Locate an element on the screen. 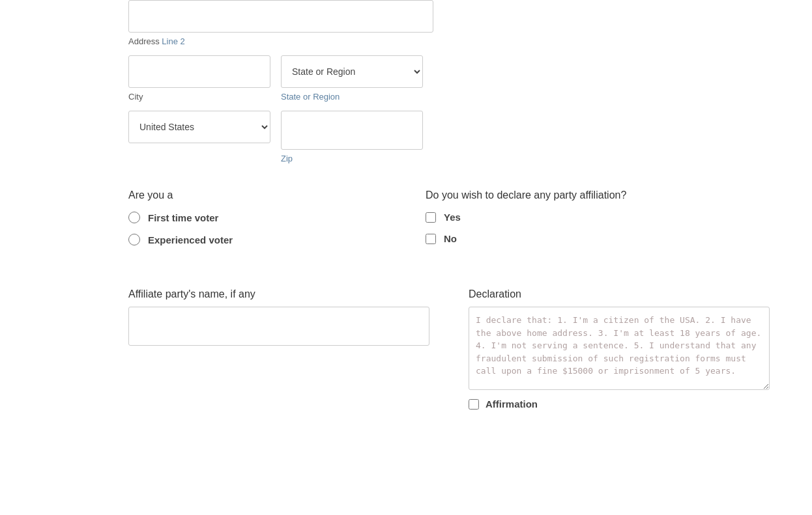  address-line2-label: Address Line 2 is located at coordinates (406, 42).